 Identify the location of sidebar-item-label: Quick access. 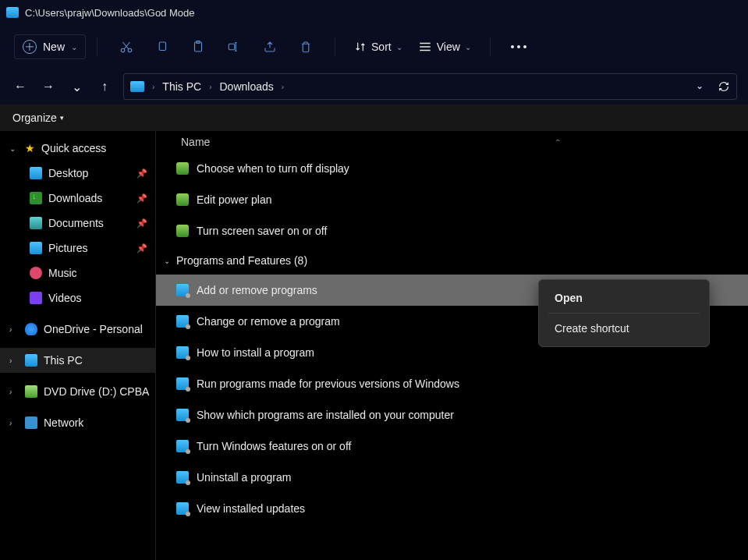
(73, 148).